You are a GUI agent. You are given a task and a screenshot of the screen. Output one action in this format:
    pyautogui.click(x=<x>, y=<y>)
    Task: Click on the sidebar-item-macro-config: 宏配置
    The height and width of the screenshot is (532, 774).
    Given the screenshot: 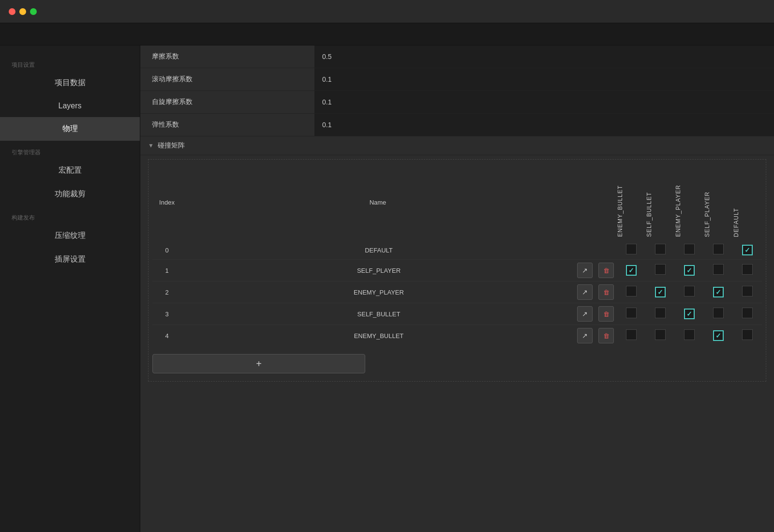 What is the action you would take?
    pyautogui.click(x=70, y=170)
    